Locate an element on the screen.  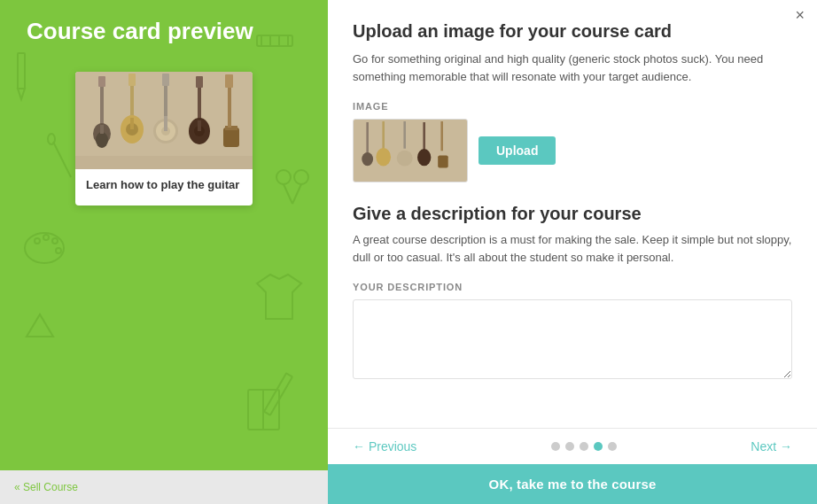
previous-button: ← Previous is located at coordinates (385, 446).